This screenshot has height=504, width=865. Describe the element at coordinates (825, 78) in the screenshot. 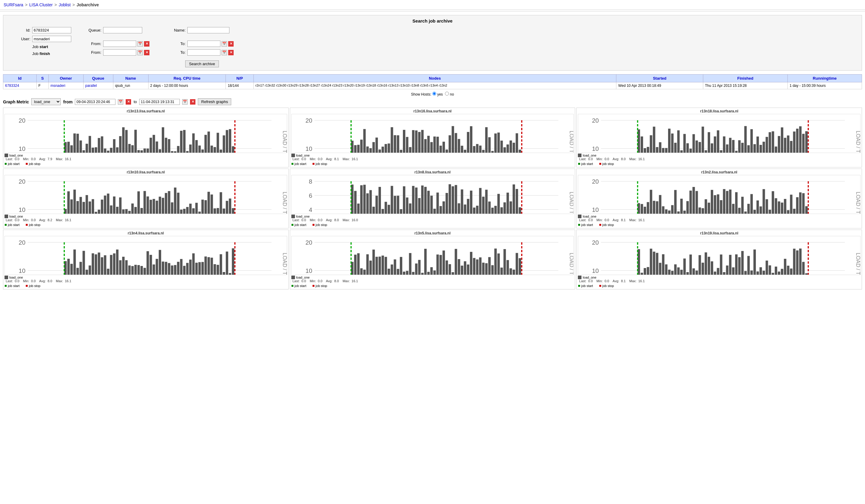

I see `th-runningtime: Runningtime` at that location.